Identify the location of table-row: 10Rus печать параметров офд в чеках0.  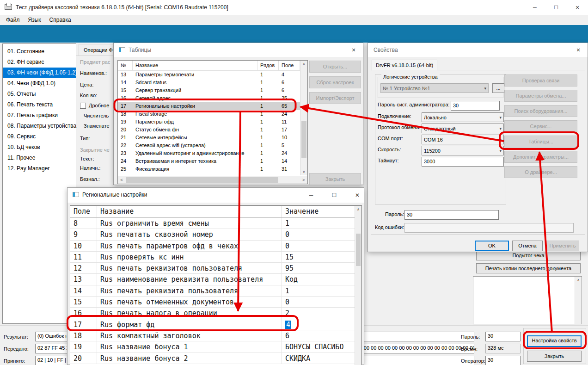
(213, 246).